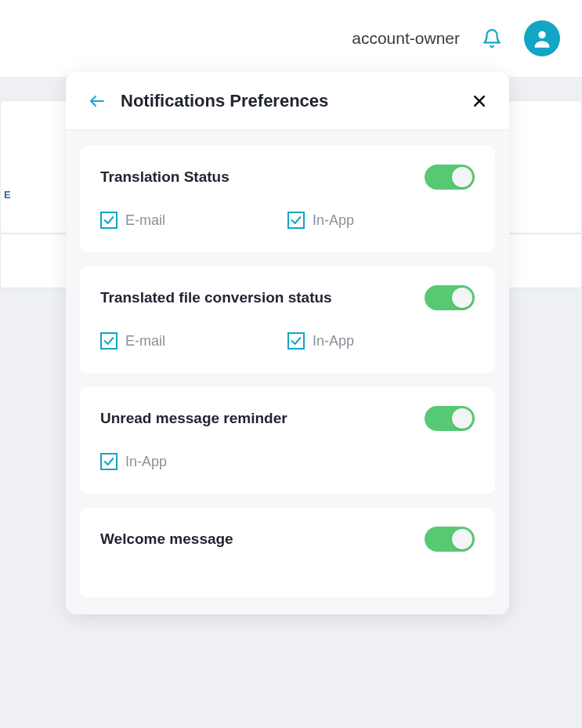  I want to click on pref-card-welcome: Welcome message, so click(287, 552).